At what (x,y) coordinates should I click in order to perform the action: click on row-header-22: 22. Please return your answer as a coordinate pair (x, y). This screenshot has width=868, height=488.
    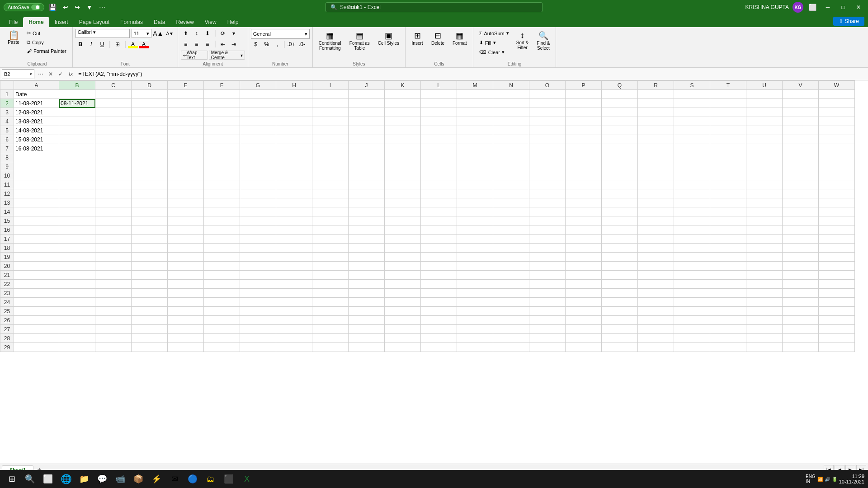
    Looking at the image, I should click on (7, 284).